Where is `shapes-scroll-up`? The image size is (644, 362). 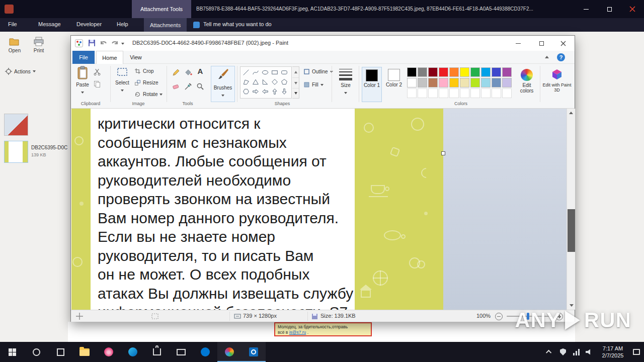
shapes-scroll-up is located at coordinates (296, 72).